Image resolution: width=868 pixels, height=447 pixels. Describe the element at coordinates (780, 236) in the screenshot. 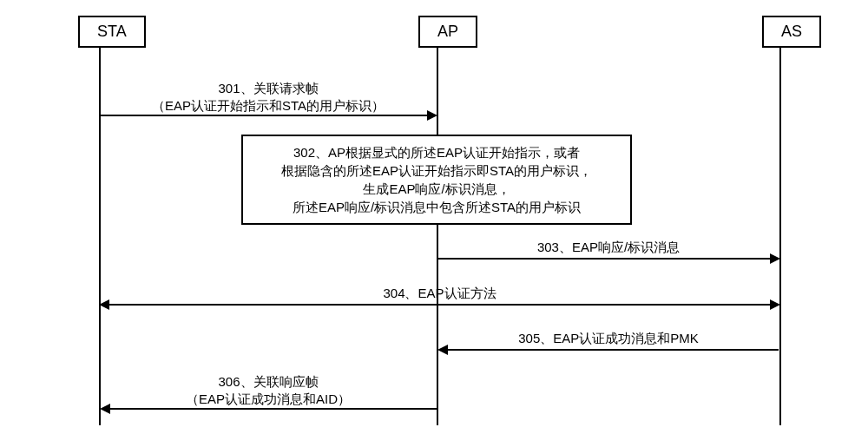

I see `lifeline-as` at that location.